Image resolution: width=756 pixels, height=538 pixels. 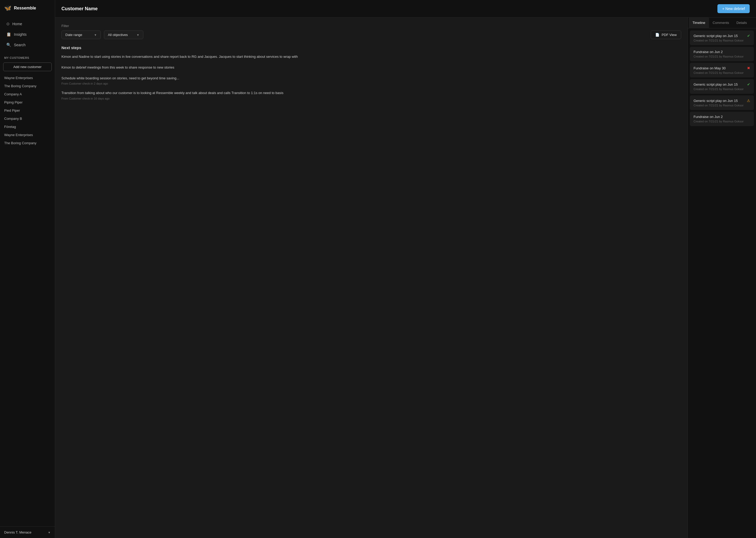 What do you see at coordinates (27, 34) in the screenshot?
I see `sidebar-item-insights: 📋Insights` at bounding box center [27, 34].